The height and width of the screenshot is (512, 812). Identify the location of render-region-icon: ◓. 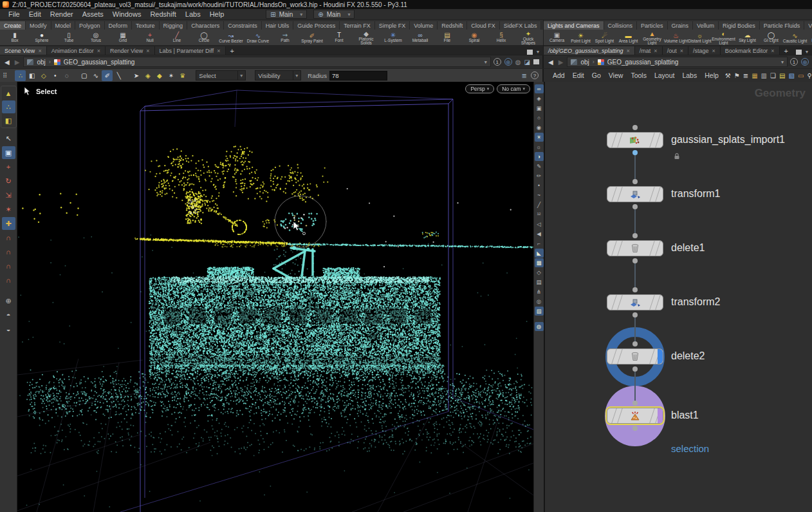
(9, 315).